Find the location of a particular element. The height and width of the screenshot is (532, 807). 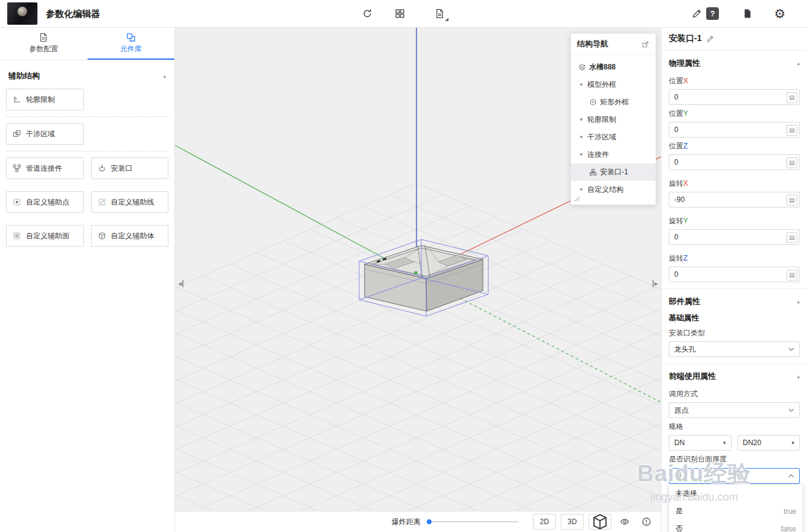

tab-component-library: 元件库 is located at coordinates (132, 43).